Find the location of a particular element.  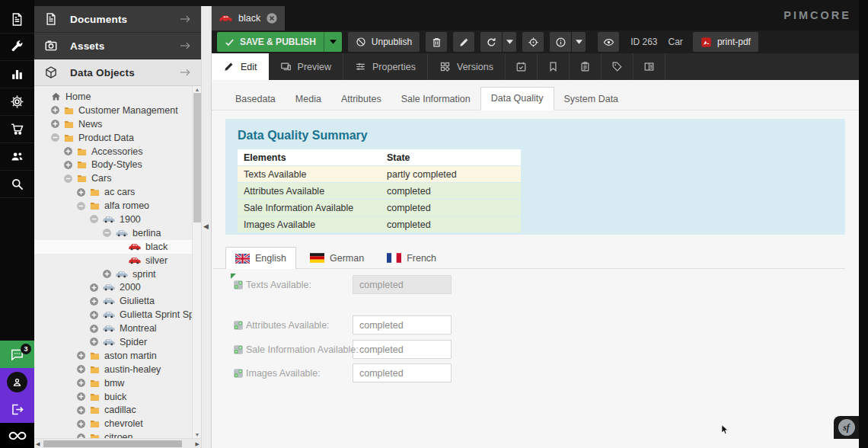

rail-settings is located at coordinates (17, 102).